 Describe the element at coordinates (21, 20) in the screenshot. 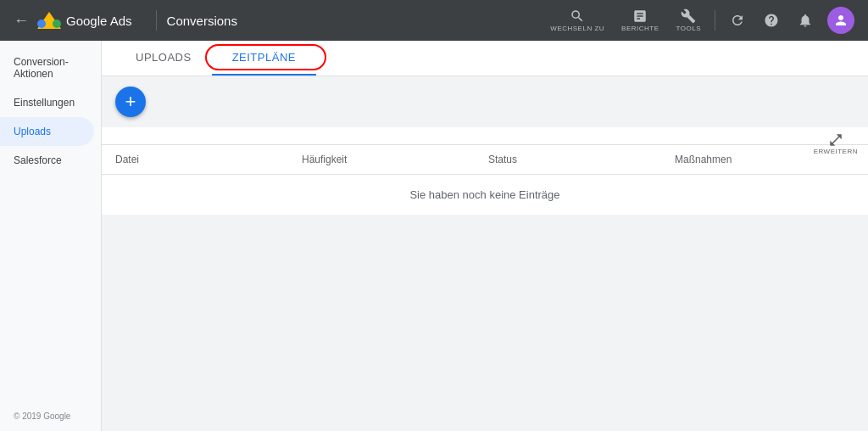

I see `back-icon: ←` at that location.